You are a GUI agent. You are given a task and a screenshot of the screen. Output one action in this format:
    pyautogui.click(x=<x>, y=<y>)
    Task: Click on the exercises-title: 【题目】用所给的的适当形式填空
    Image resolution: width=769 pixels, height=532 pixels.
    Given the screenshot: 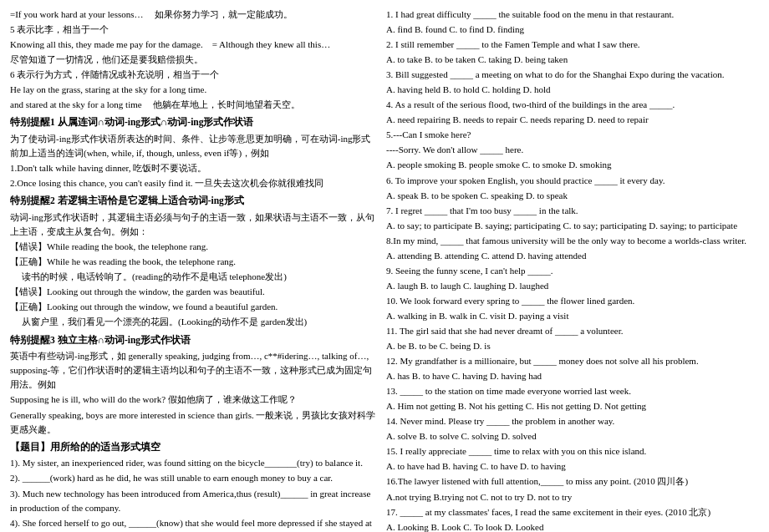 What is the action you would take?
    pyautogui.click(x=194, y=448)
    